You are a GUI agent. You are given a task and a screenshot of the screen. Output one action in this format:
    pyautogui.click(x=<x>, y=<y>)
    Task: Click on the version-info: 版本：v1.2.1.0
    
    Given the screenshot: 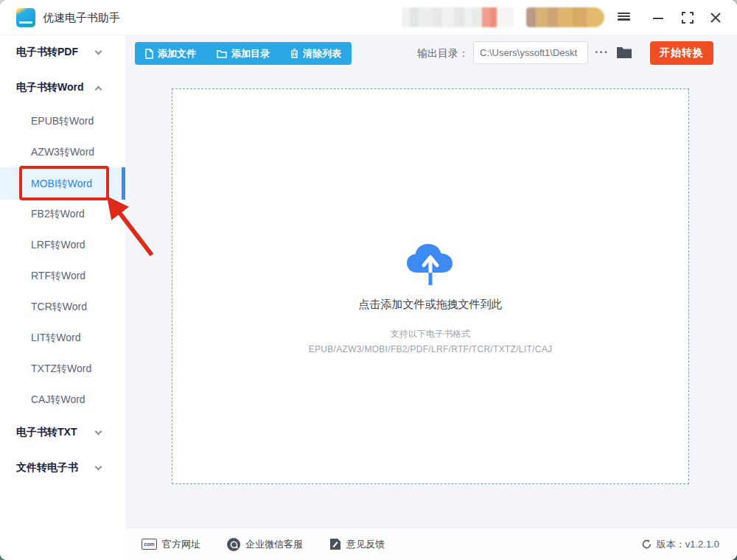 What is the action you would take?
    pyautogui.click(x=680, y=545)
    